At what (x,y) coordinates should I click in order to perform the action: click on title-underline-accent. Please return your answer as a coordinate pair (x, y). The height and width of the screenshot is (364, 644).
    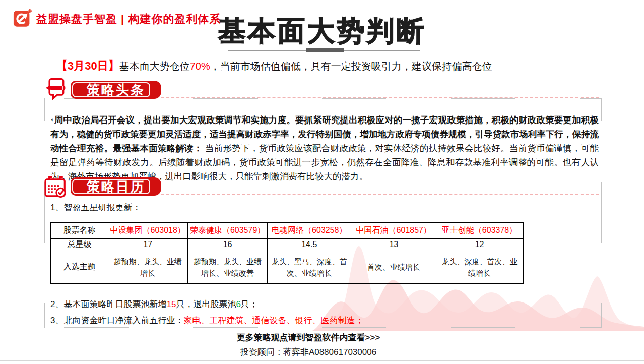
    Looking at the image, I should click on (325, 50).